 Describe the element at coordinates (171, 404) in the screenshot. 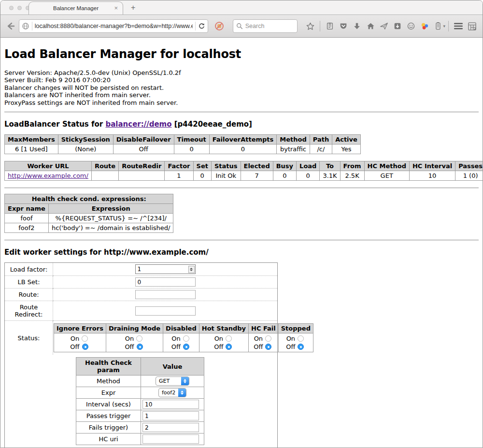

I see `hc-interval-input` at that location.